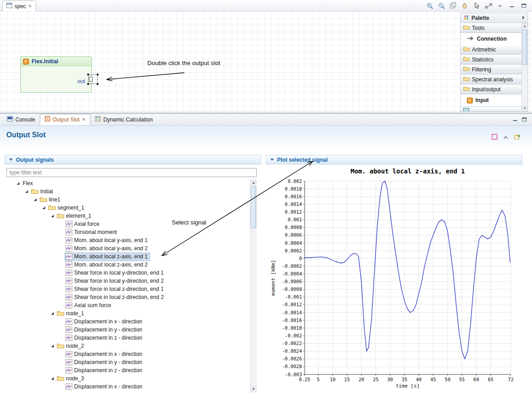 This screenshot has width=532, height=397. Describe the element at coordinates (305, 379) in the screenshot. I see `x-tick-label: 0.25` at that location.